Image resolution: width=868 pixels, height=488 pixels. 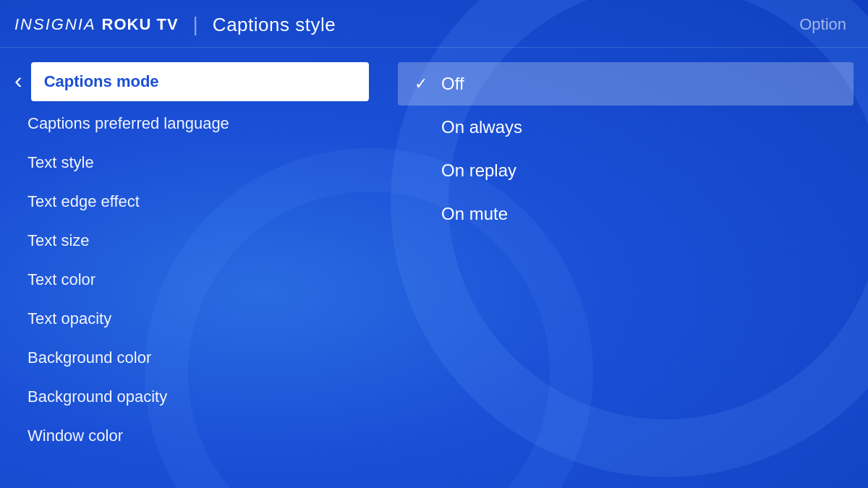 What do you see at coordinates (75, 436) in the screenshot?
I see `menu-label-window-color: Window color` at bounding box center [75, 436].